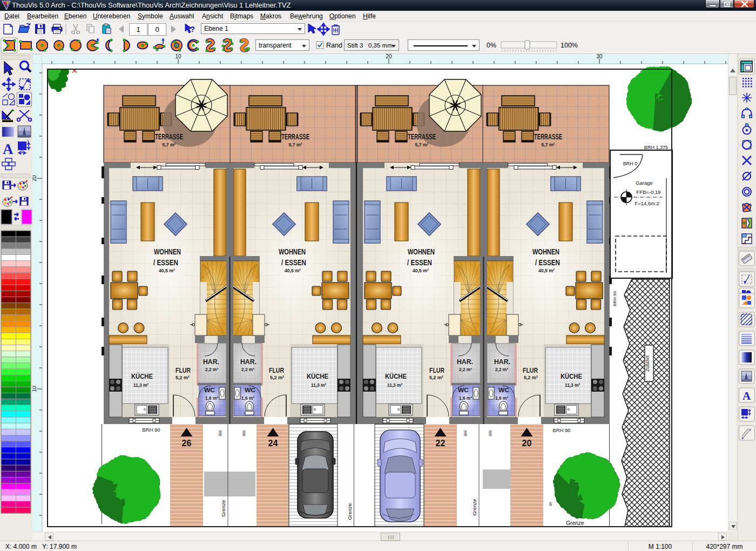 This screenshot has width=756, height=551. What do you see at coordinates (647, 203) in the screenshot?
I see `svg-text: F=14,6m:2` at bounding box center [647, 203].